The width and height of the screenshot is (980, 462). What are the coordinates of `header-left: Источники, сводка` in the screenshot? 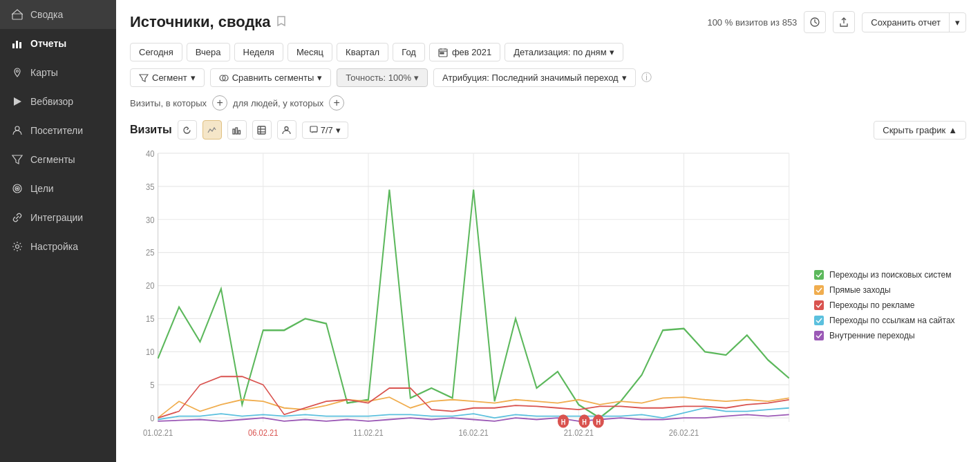 It's located at (208, 22).